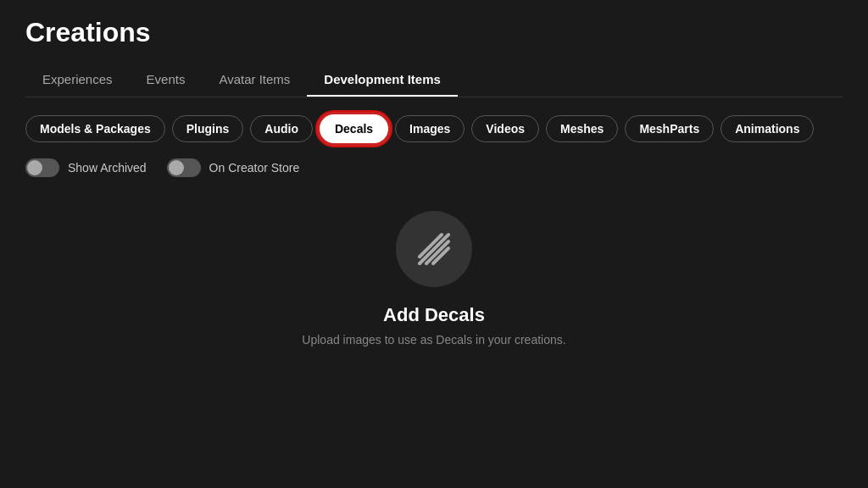  I want to click on decal-icon, so click(434, 249).